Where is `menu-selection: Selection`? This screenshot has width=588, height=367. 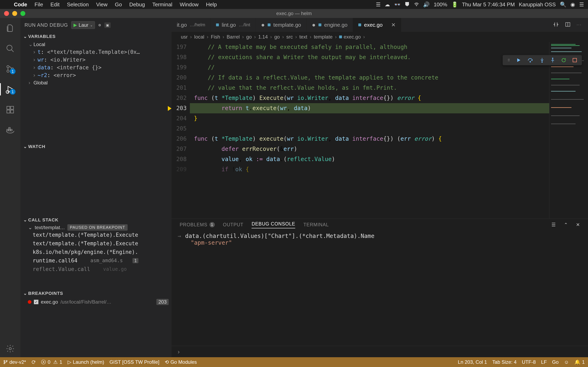 menu-selection: Selection is located at coordinates (78, 5).